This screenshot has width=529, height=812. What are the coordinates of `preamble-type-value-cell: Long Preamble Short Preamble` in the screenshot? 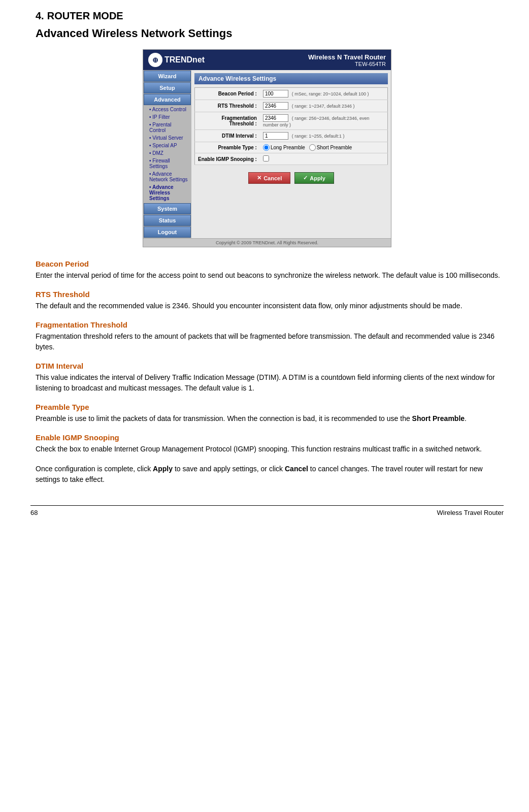 It's located at (324, 148).